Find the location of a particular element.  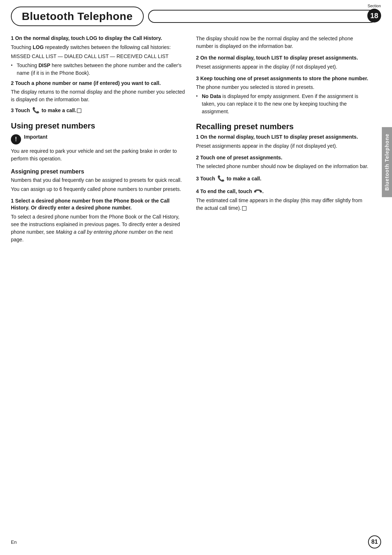

recall-step3-heading: 3 Touch 📞 to make a call. is located at coordinates (283, 179).